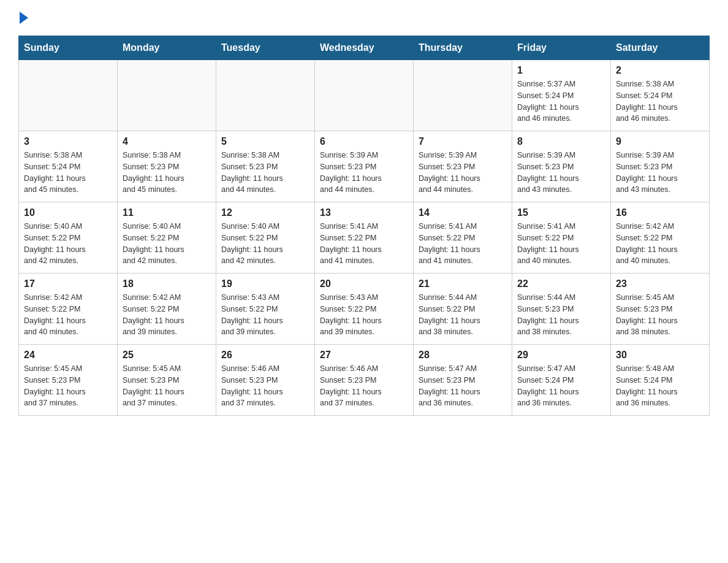  Describe the element at coordinates (167, 213) in the screenshot. I see `day-number: 11` at that location.